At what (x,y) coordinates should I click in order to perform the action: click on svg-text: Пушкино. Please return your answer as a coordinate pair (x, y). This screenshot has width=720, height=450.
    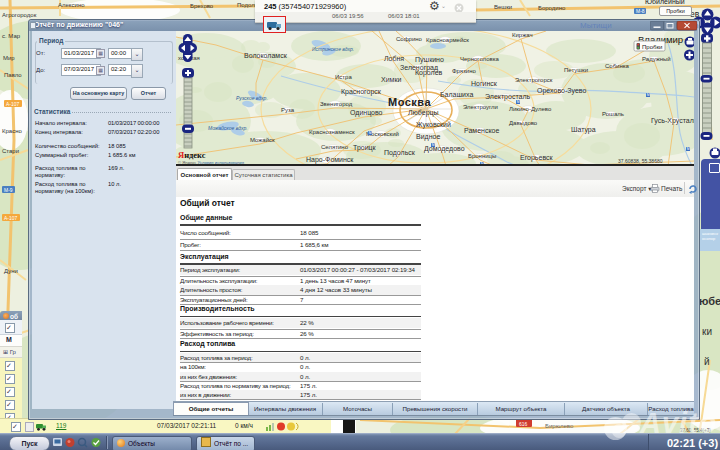
    Looking at the image, I should click on (430, 60).